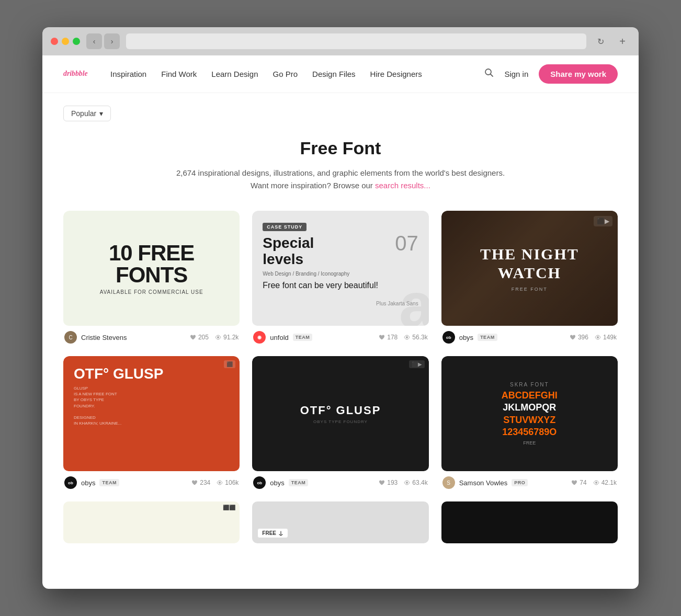 This screenshot has height=616, width=681. Describe the element at coordinates (88, 483) in the screenshot. I see `author-name-4: obys` at that location.